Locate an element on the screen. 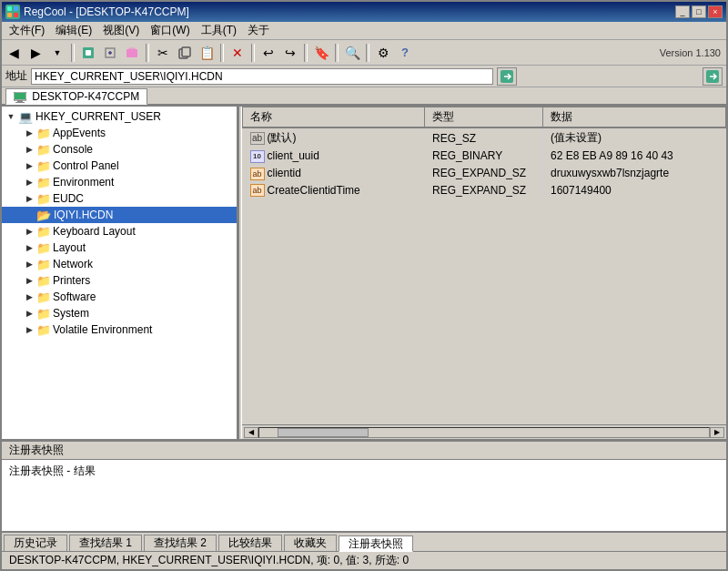  dropdown-button: ▼ is located at coordinates (57, 53).